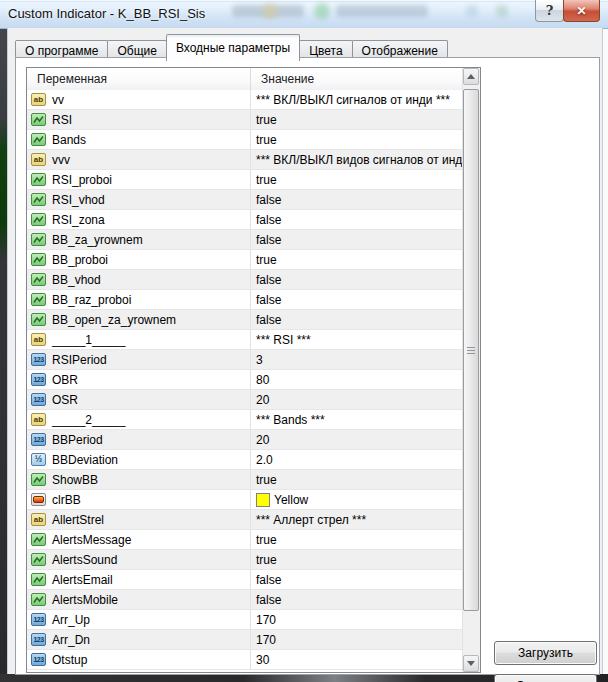 The width and height of the screenshot is (608, 682). I want to click on value-cell: *** ВКЛ/ВЫКЛ сигналов от инди ***, so click(357, 100).